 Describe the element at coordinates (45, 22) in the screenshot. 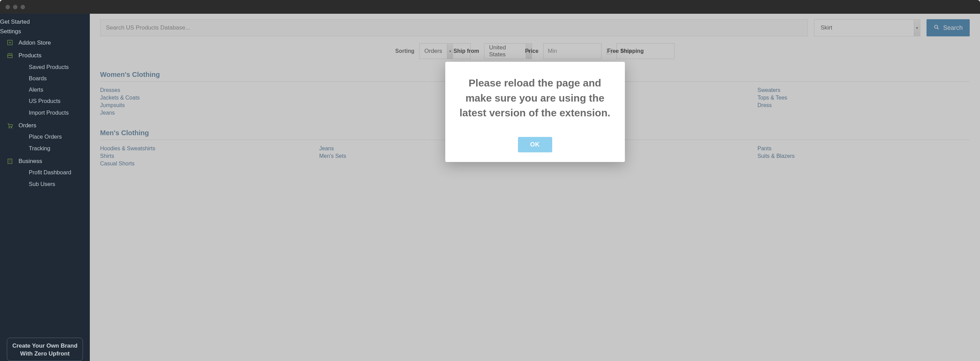

I see `sidebar-item-get-started: Get Started` at that location.